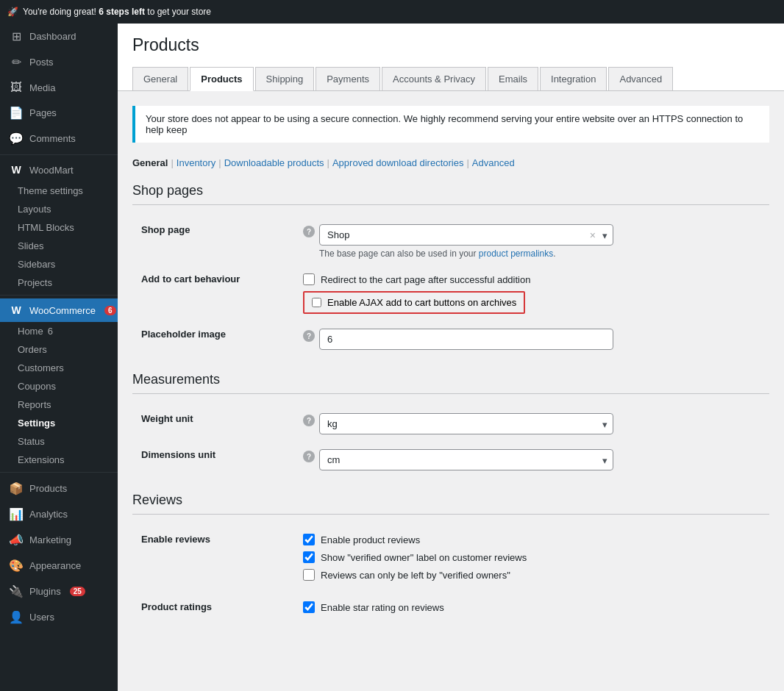 The height and width of the screenshot is (691, 784). I want to click on sidebar-item-label: Posts, so click(41, 62).